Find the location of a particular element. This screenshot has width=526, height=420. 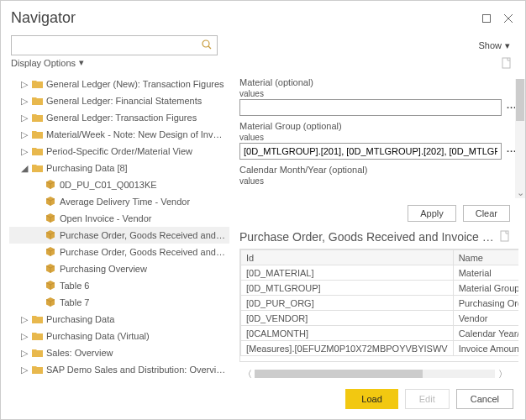

table-cell: [0D_MTLGROUP] is located at coordinates (348, 288).